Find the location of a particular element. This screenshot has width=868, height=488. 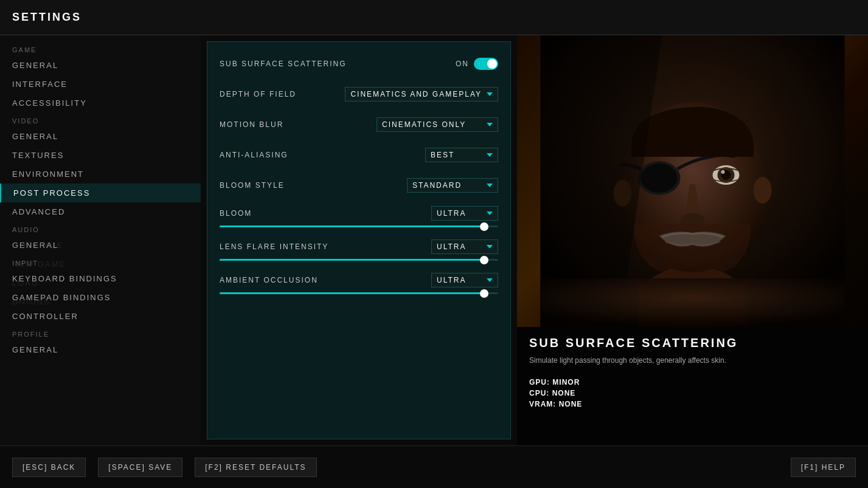

sidebar-item-game-accessibility: ACCESSIBILITY is located at coordinates (100, 103).